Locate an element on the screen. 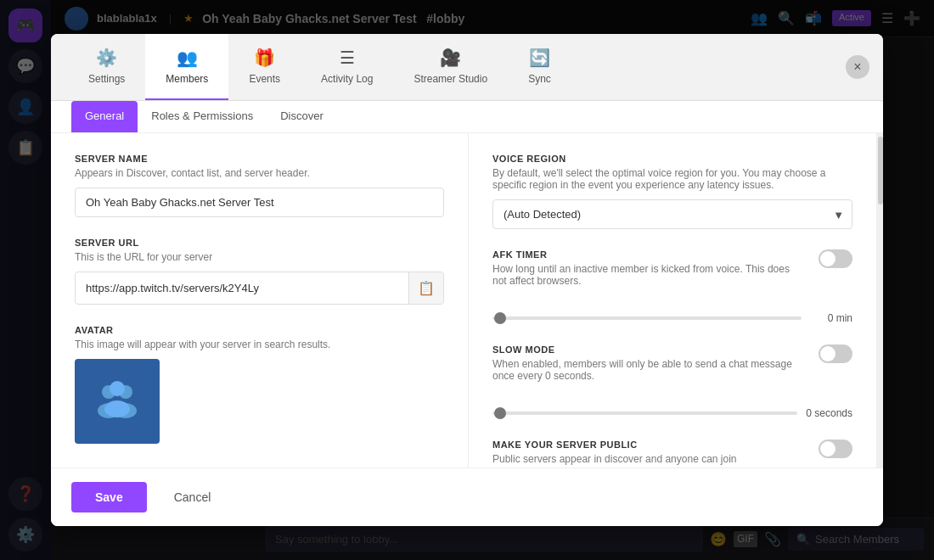  tab-events: 🎁 Events is located at coordinates (265, 67).